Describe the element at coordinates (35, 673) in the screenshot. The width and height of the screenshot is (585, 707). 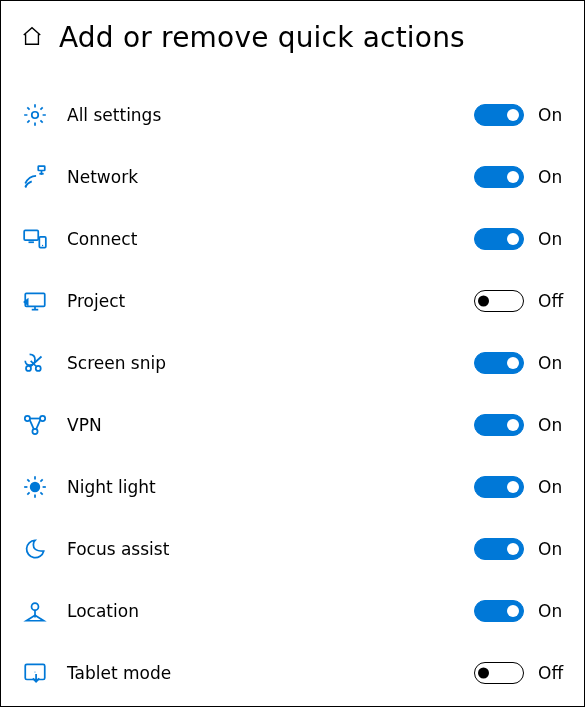
I see `tablet-mode-icon` at that location.